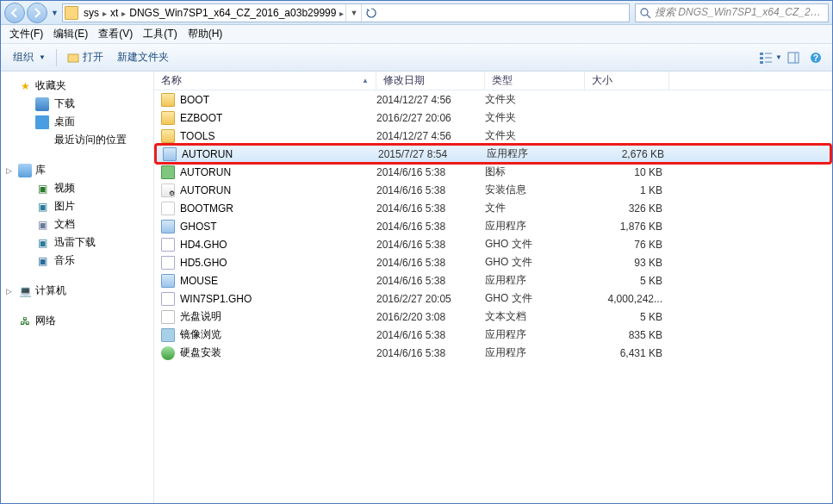 The height and width of the screenshot is (504, 833). I want to click on table-row: 硬盘安装 2014/6/16 5:38 应用程序 6,431 KB, so click(493, 353).